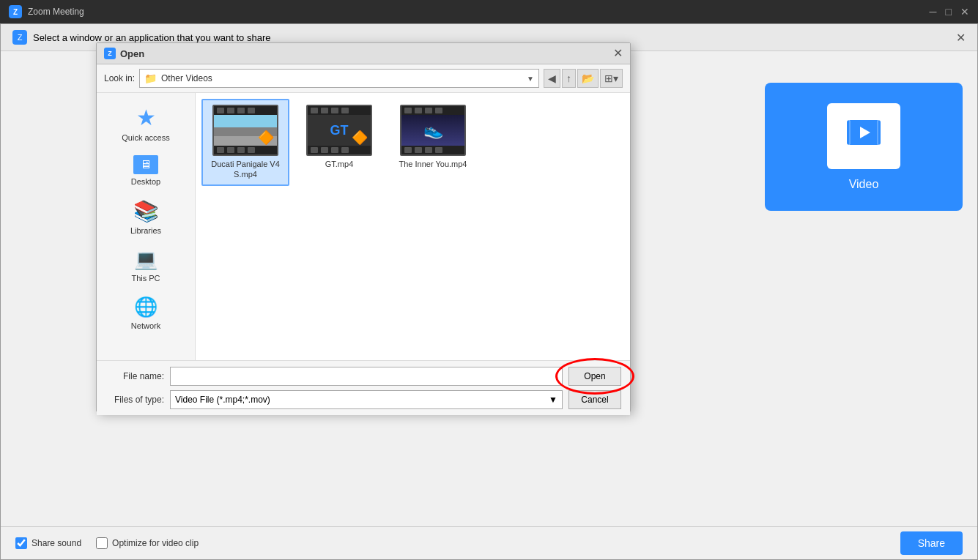 The image size is (978, 560). Describe the element at coordinates (151, 78) in the screenshot. I see `folder-icon: 📁` at that location.